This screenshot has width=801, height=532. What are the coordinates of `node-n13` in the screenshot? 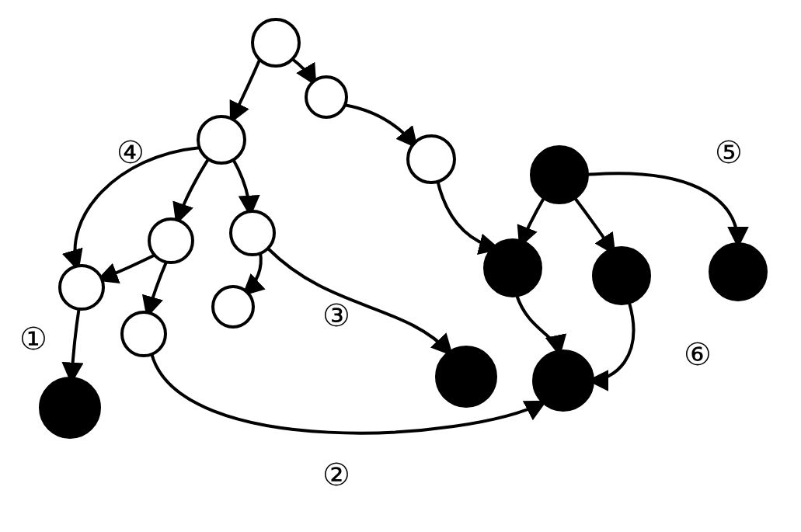 It's located at (466, 377).